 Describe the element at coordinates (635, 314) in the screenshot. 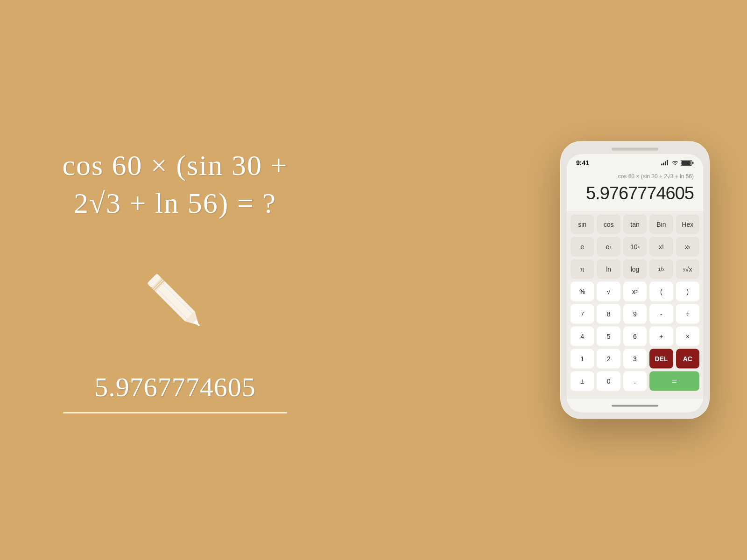

I see `btn-row-5: 7 8 9 - ÷` at that location.